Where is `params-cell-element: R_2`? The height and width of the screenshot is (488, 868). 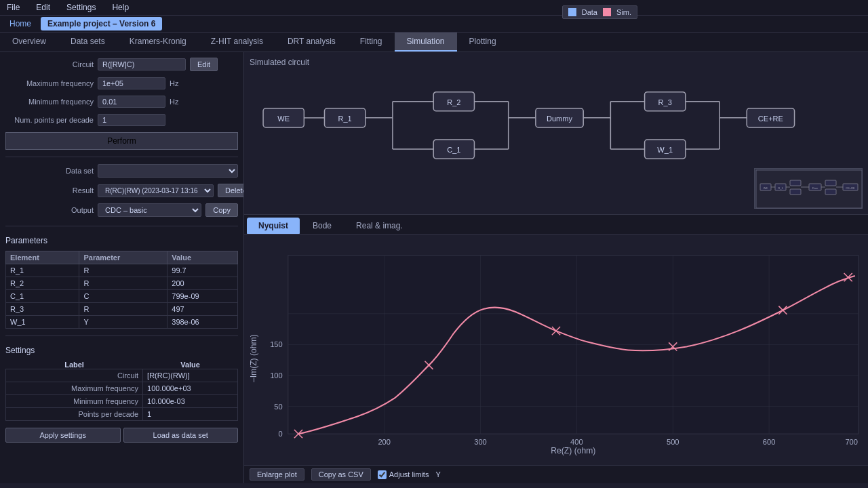
params-cell-element: R_2 is located at coordinates (43, 283).